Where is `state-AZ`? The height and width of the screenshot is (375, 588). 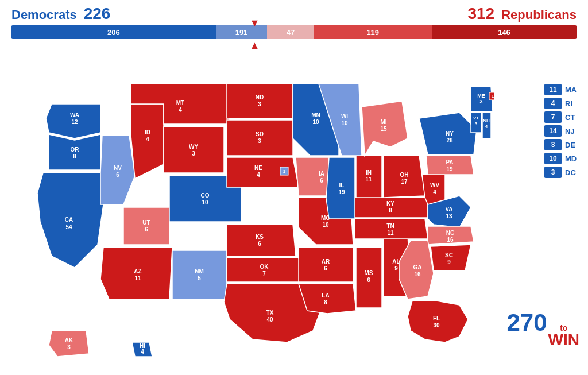
state-AZ is located at coordinates (137, 273).